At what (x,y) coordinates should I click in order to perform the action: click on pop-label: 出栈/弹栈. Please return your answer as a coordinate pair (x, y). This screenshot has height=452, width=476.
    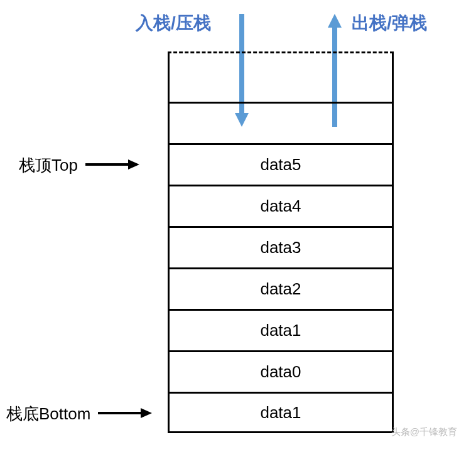
    Looking at the image, I should click on (389, 23).